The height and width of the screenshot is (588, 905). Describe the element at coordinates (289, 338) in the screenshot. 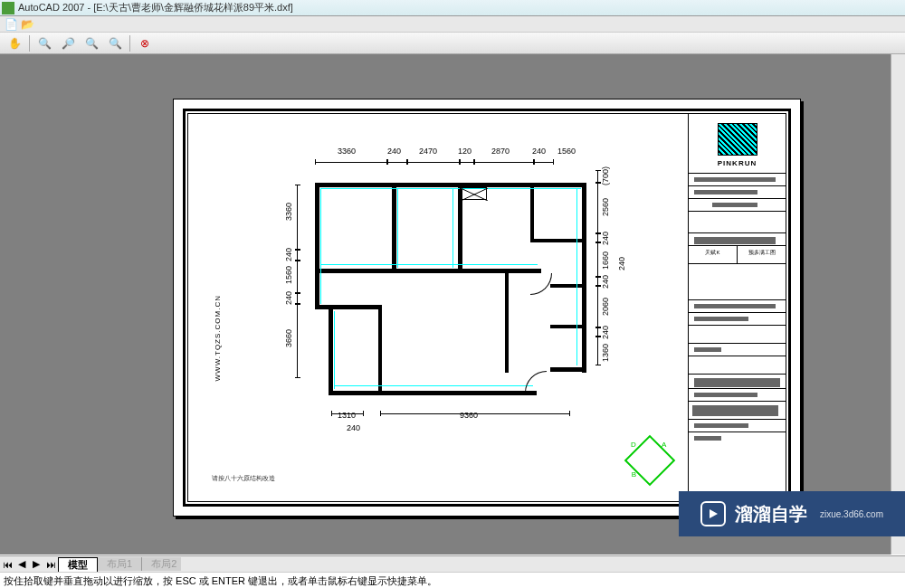

I see `dim-value: 3660` at that location.